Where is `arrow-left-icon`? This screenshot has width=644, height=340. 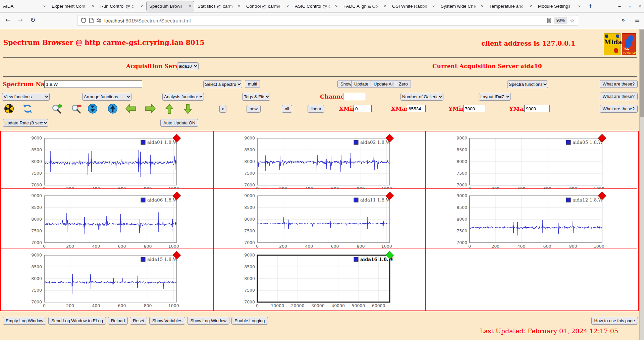
arrow-left-icon is located at coordinates (130, 109).